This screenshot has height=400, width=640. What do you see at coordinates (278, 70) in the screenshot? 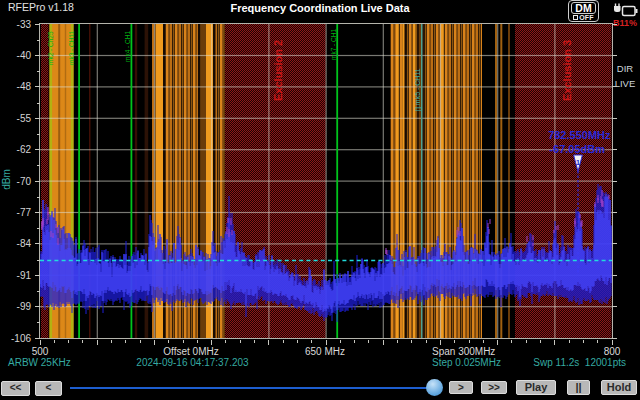
I see `svg-text: Exclusion 2` at bounding box center [278, 70].